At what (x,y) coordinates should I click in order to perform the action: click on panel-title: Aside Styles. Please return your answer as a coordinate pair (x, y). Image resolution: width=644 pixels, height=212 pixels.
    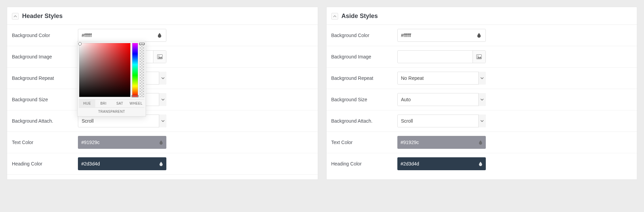
    Looking at the image, I should click on (360, 16).